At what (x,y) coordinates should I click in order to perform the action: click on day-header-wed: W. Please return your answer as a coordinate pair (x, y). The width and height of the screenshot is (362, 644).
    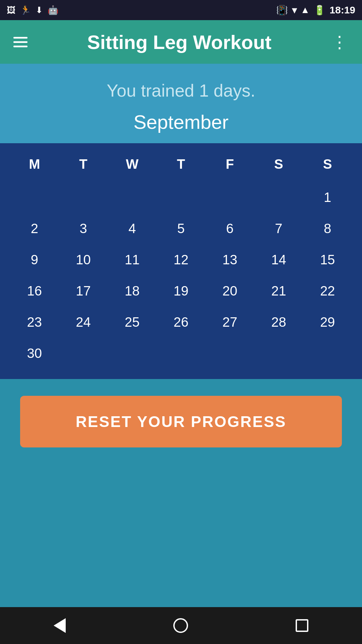
    Looking at the image, I should click on (132, 164).